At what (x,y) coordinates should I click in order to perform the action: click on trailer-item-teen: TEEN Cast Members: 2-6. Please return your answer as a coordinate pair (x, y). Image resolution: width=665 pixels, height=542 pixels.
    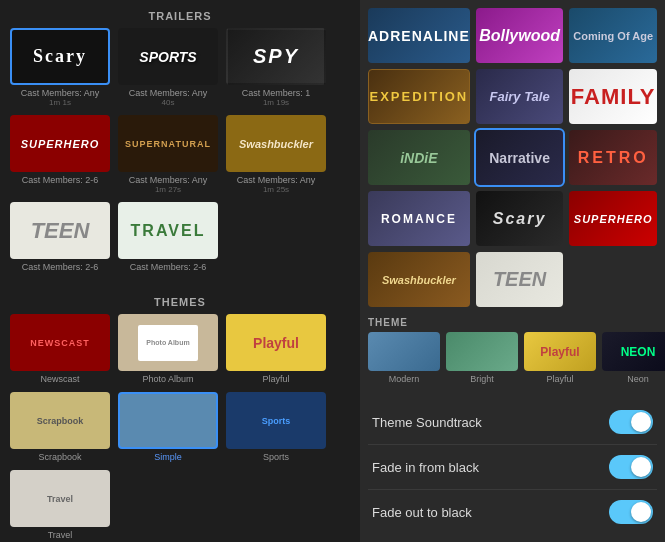
    Looking at the image, I should click on (60, 237).